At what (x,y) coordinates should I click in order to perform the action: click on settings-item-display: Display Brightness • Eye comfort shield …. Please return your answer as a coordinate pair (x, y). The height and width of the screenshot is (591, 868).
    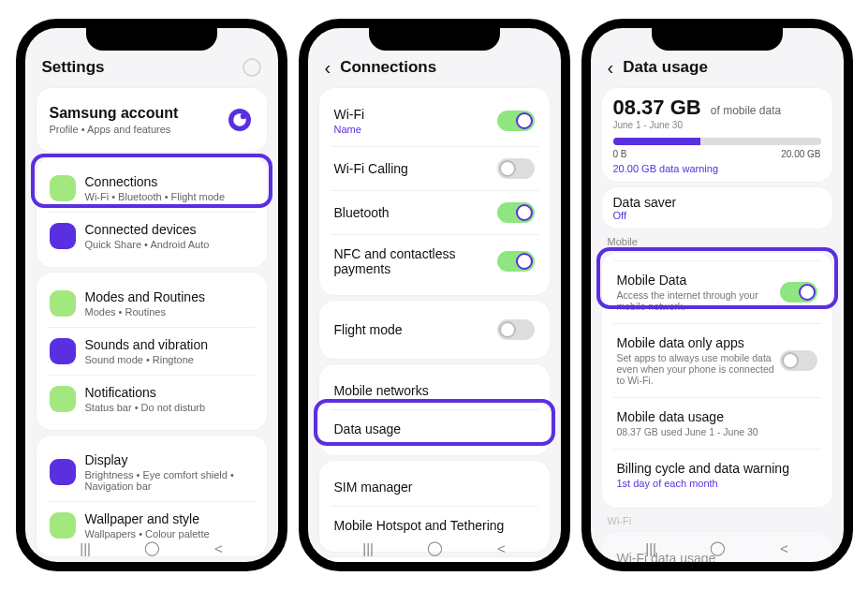
    Looking at the image, I should click on (152, 472).